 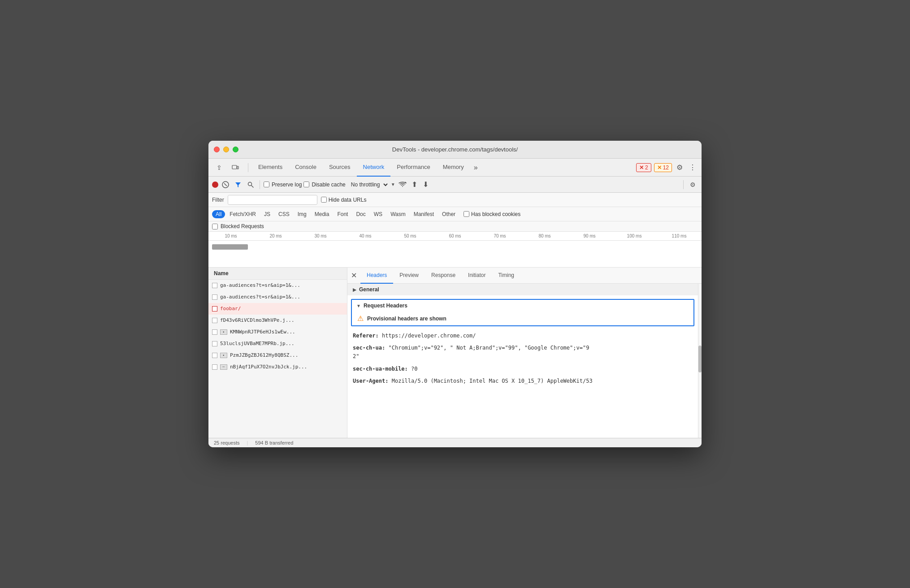 What do you see at coordinates (454, 168) in the screenshot?
I see `tab-memory: Memory` at bounding box center [454, 168].